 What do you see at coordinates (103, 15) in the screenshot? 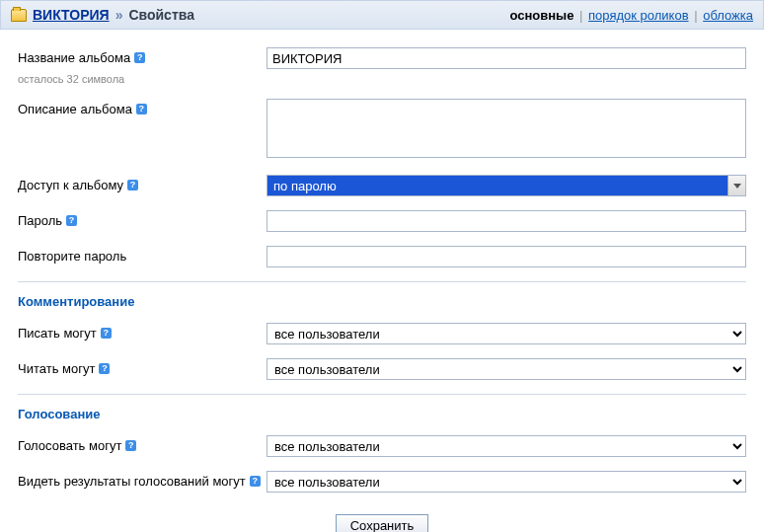
I see `breadcrumb: ВИКТОРИЯ » Свойства` at bounding box center [103, 15].